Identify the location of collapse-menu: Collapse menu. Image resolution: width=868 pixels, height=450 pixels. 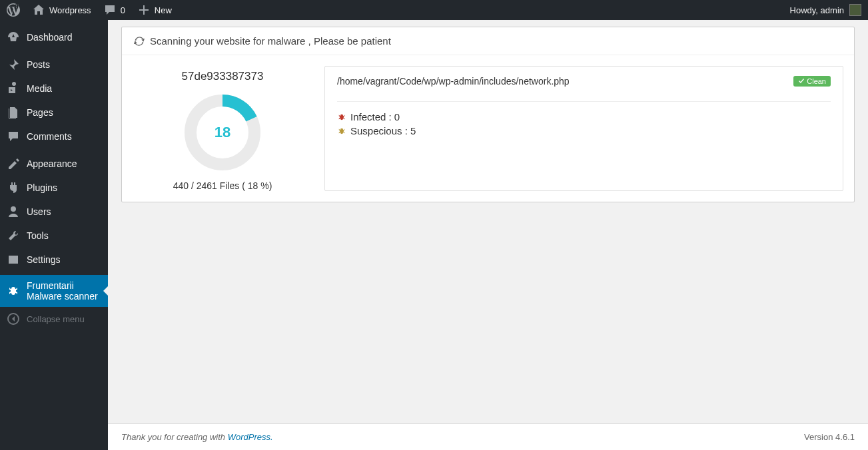
(54, 319).